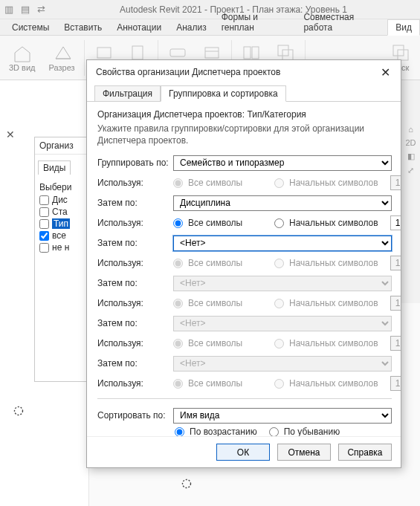 The height and width of the screenshot is (506, 420). What do you see at coordinates (244, 452) in the screenshot?
I see `dialog-buttons: ОК Отмена Справка` at bounding box center [244, 452].